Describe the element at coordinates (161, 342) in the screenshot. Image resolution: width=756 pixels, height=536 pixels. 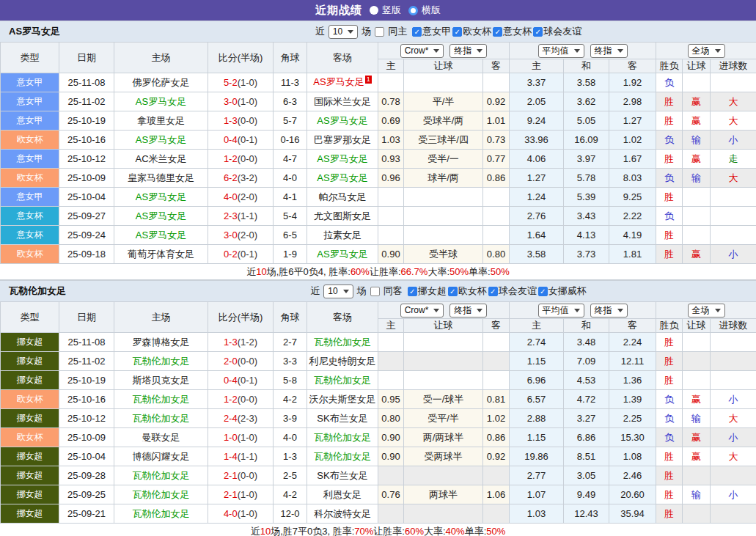
I see `home-team-name: 罗森博格女足` at that location.